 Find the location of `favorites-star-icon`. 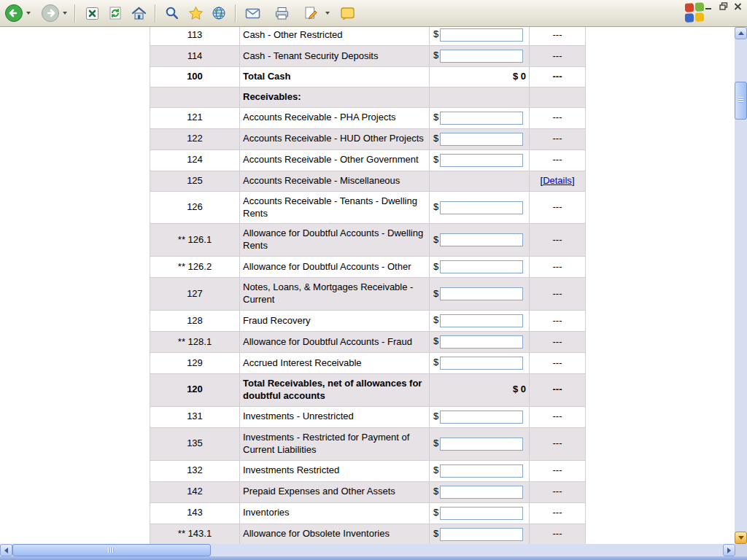

favorites-star-icon is located at coordinates (196, 13).